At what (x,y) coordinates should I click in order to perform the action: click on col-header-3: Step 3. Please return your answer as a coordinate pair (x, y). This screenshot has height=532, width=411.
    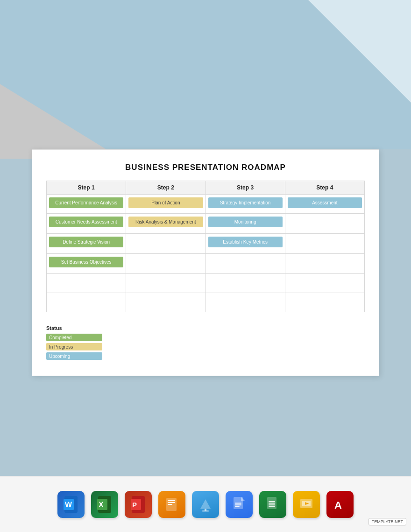
    Looking at the image, I should click on (245, 188).